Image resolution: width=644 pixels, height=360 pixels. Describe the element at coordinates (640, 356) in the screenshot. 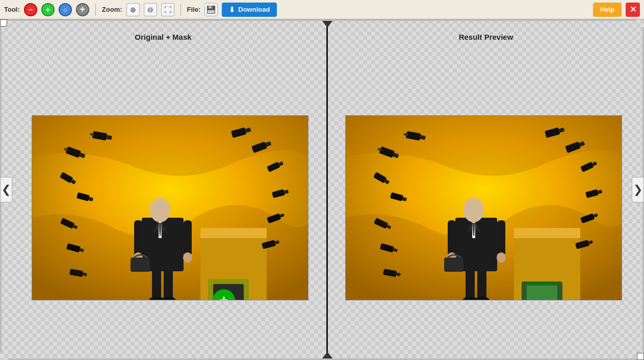

I see `corner-handle-br` at that location.